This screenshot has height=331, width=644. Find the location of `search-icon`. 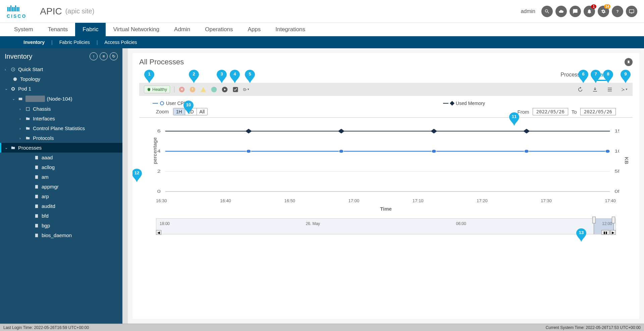

search-icon is located at coordinates (547, 11).